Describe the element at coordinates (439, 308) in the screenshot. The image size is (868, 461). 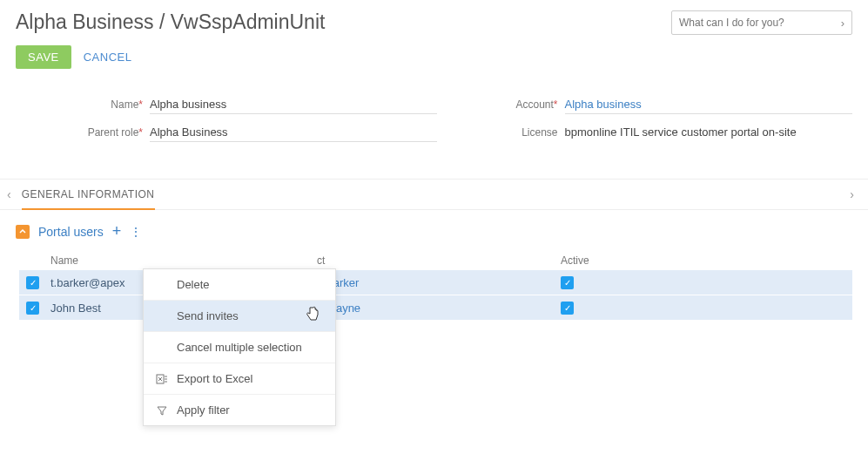
I see `cell-contact: y Wayne` at that location.